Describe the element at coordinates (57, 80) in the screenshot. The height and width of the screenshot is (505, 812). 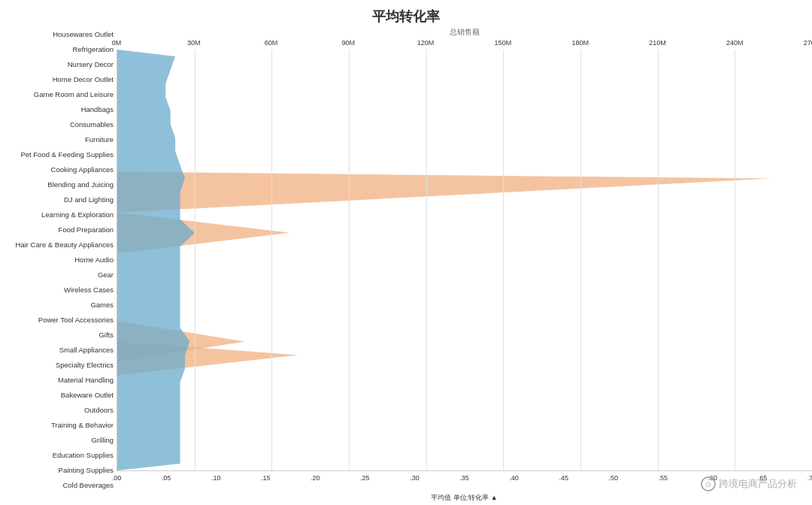
I see `y-label-3: Home Decor Outlet` at that location.